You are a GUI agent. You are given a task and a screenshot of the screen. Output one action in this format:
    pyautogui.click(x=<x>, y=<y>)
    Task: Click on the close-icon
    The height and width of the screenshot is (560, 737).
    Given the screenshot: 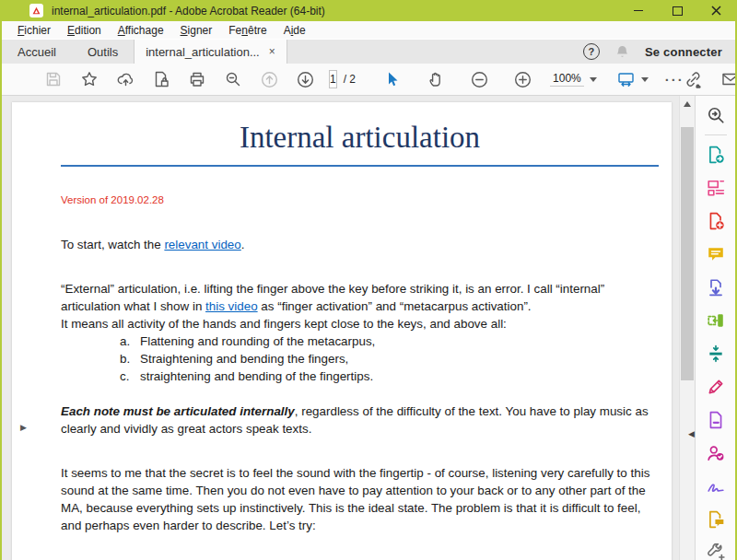 What is the action you would take?
    pyautogui.click(x=717, y=11)
    